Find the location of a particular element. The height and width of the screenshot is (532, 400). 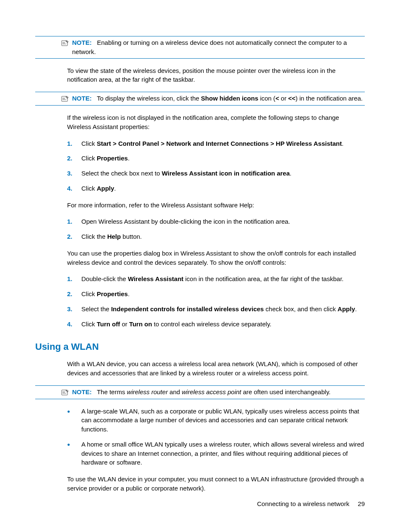

paragraph: For more information, refer to the Wirel… is located at coordinates (216, 205).